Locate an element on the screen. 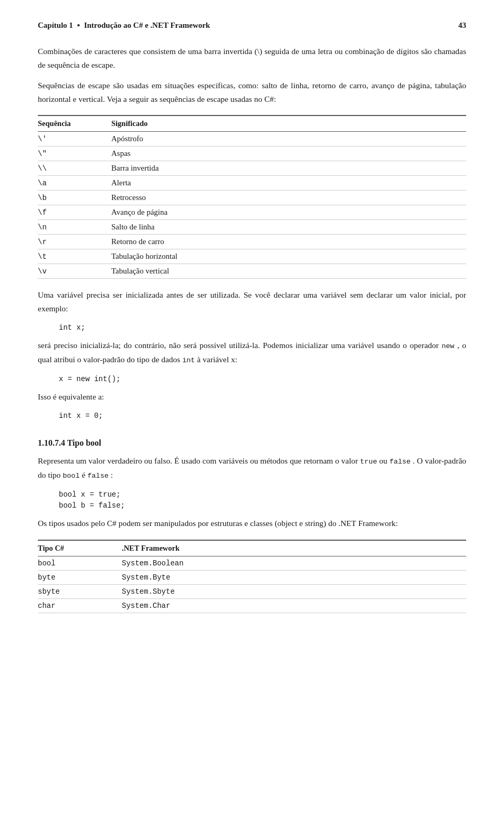 The image size is (504, 820). escape-seq: \b is located at coordinates (75, 198).